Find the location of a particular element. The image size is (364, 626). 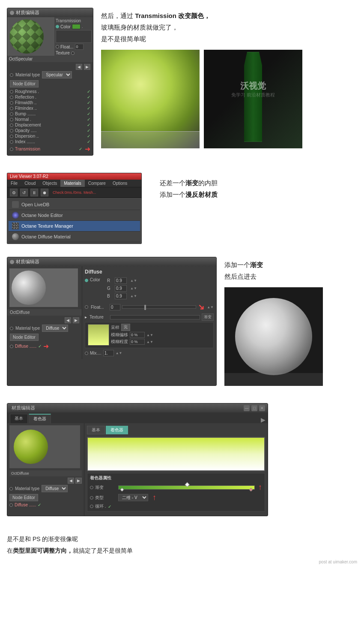

lv-tool-record: ⏺ is located at coordinates (45, 193).